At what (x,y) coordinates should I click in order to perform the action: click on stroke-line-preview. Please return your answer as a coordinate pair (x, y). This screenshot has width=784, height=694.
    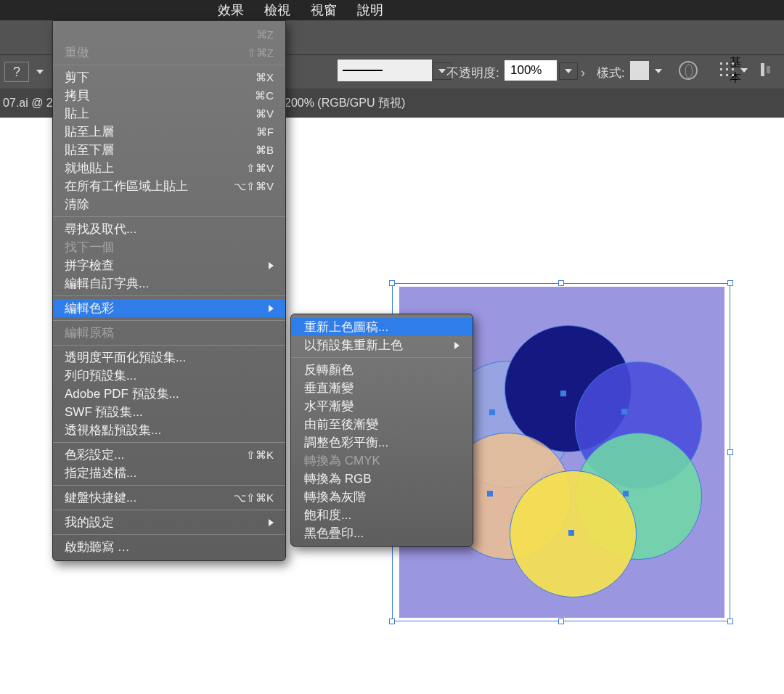
    Looking at the image, I should click on (363, 70).